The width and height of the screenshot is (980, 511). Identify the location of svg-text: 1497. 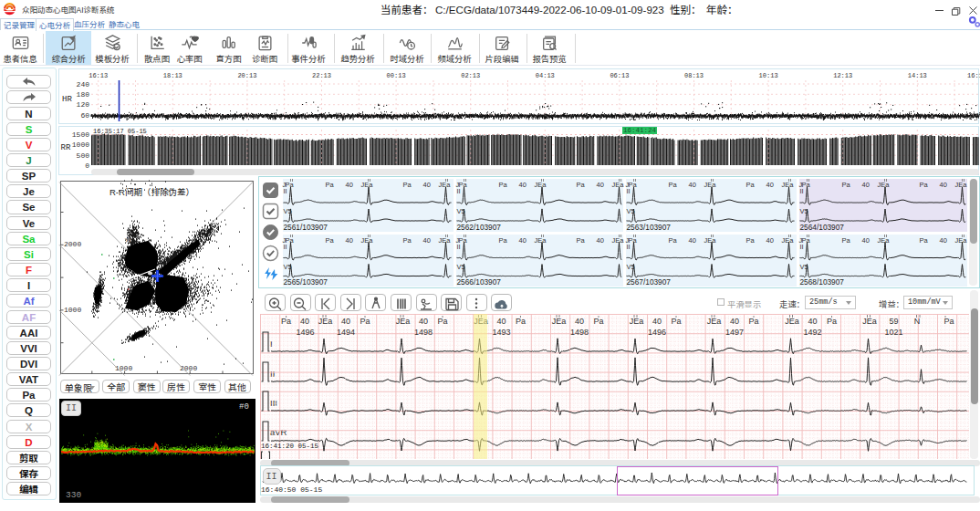
(735, 332).